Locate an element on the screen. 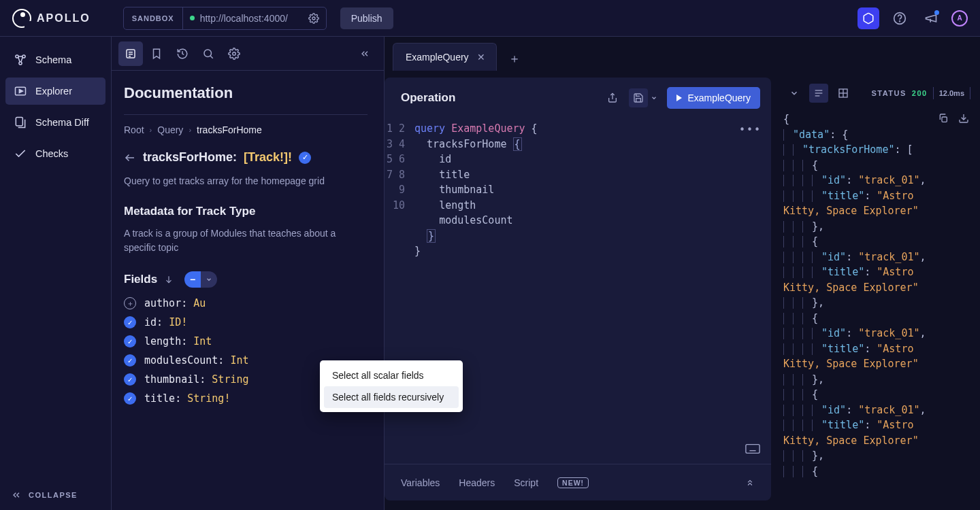 The width and height of the screenshot is (980, 510). copy-icon is located at coordinates (943, 118).